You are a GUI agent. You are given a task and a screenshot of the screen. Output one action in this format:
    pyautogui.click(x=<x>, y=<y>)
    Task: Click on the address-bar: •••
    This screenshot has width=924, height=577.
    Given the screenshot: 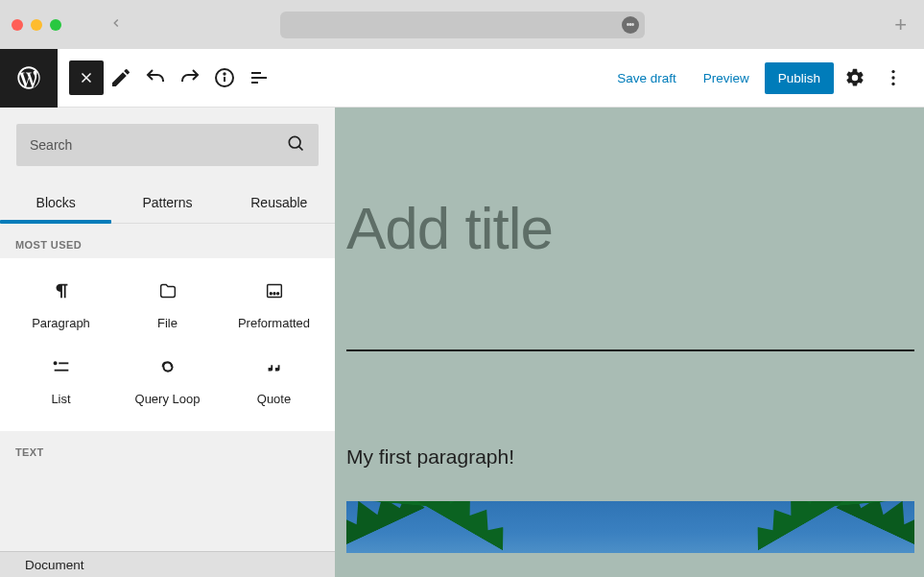 What is the action you would take?
    pyautogui.click(x=462, y=25)
    